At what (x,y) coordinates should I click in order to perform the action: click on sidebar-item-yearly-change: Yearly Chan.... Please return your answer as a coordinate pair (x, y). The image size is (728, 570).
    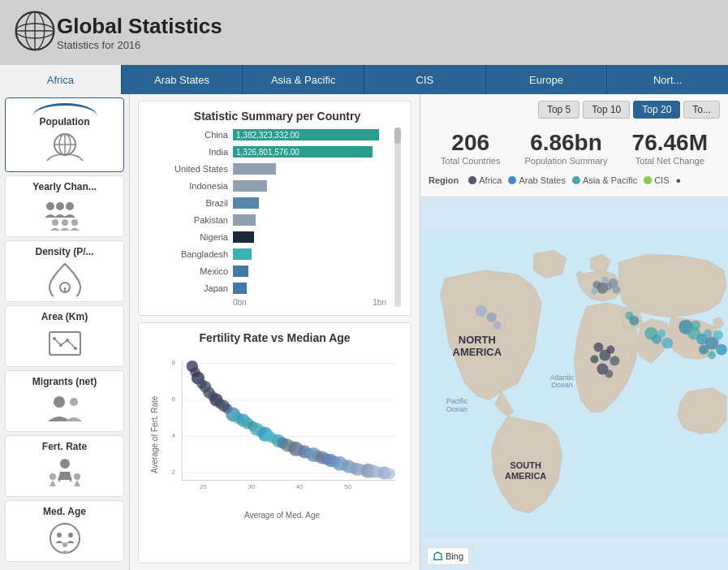
    Looking at the image, I should click on (65, 206).